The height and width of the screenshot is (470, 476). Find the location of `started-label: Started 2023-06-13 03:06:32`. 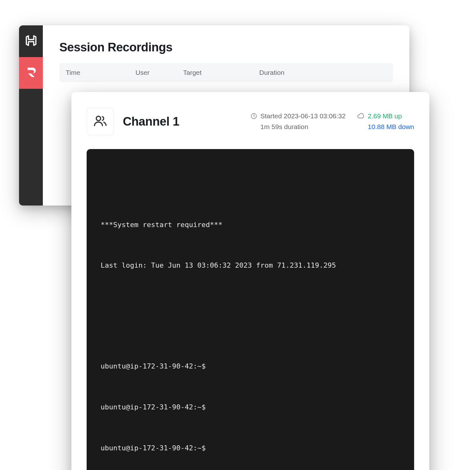

started-label: Started 2023-06-13 03:06:32 is located at coordinates (303, 116).